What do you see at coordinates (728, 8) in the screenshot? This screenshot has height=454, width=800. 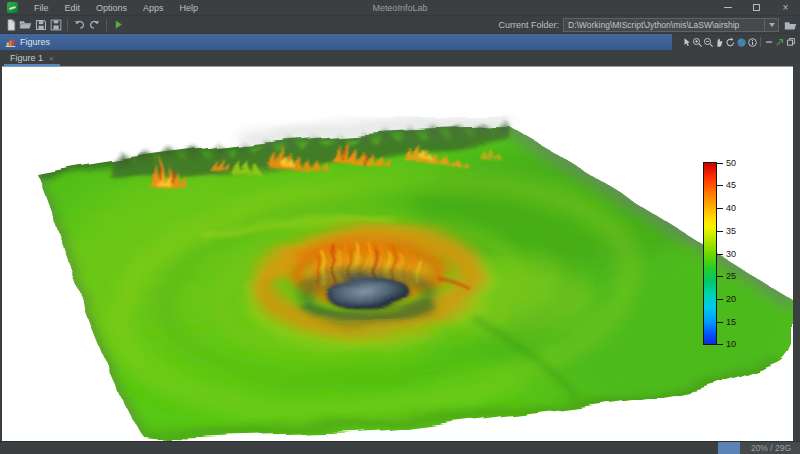 I see `minimize-icon` at bounding box center [728, 8].